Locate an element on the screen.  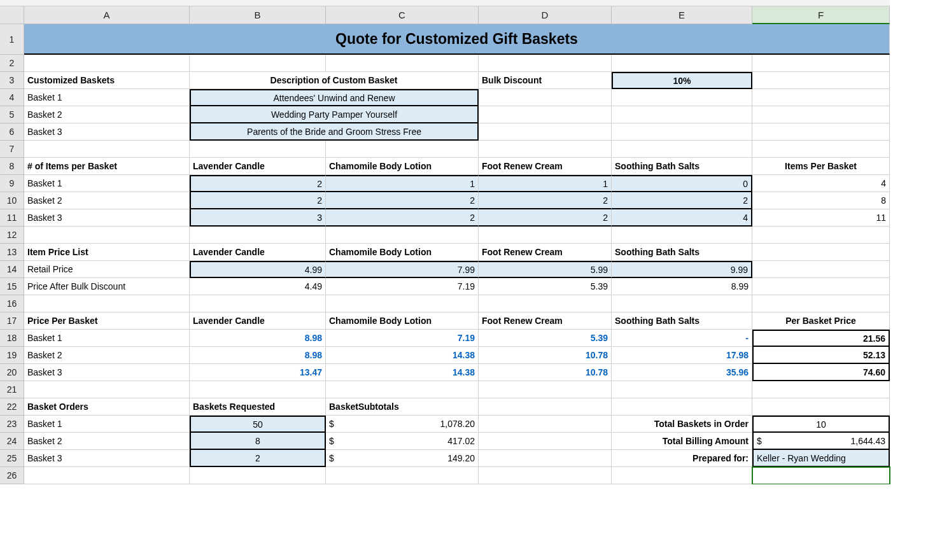
active-cell-F26 is located at coordinates (821, 476).